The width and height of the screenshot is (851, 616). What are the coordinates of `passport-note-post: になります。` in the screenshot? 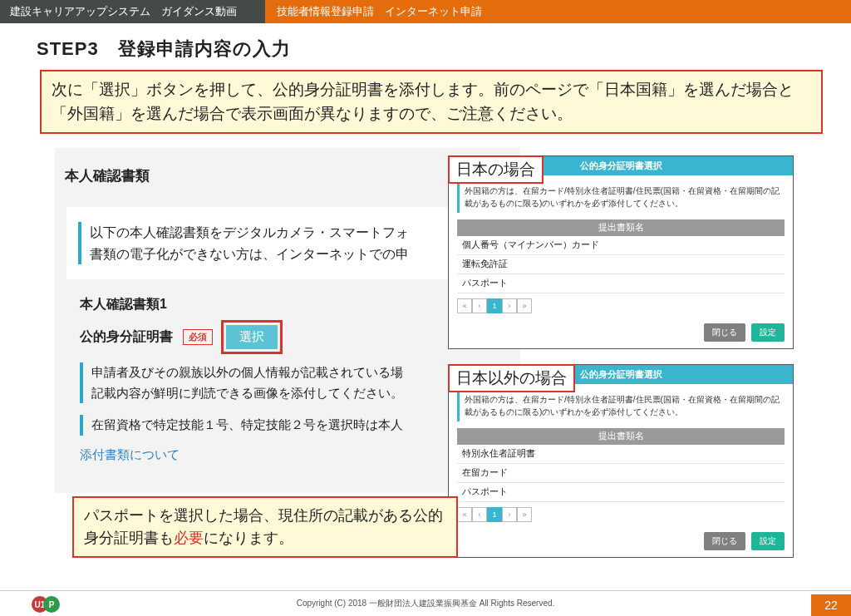 It's located at (248, 538).